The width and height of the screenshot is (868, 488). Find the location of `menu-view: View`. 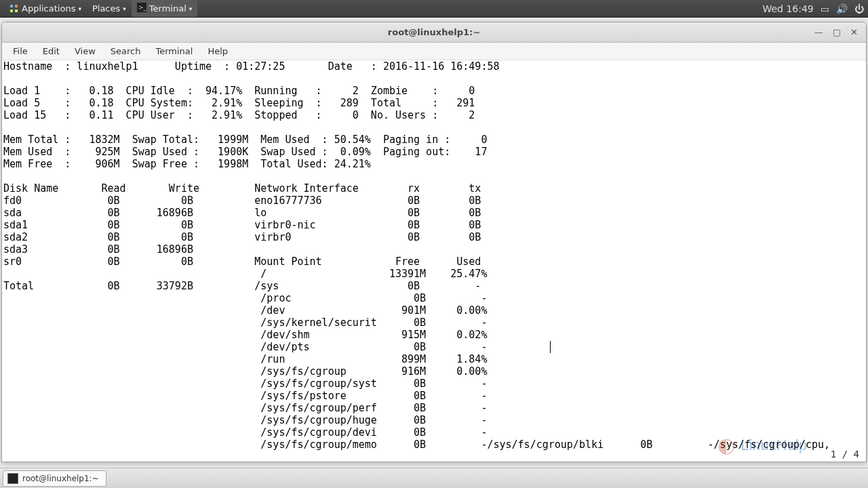

menu-view: View is located at coordinates (85, 52).